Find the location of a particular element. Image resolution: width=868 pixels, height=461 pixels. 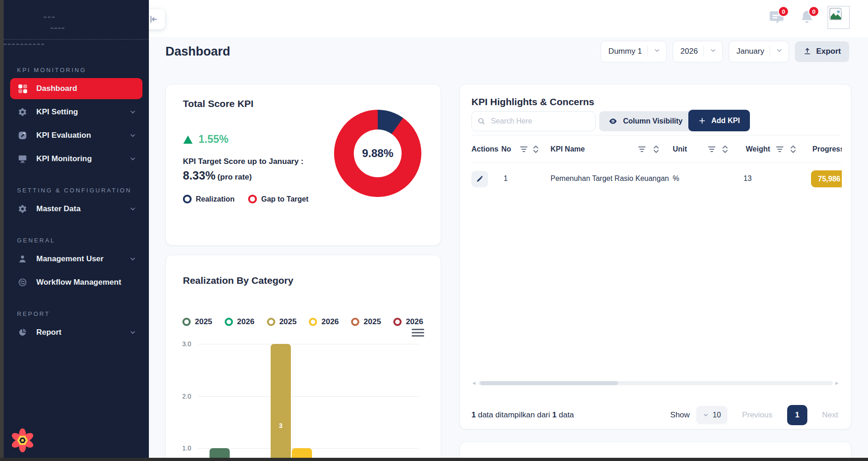

sidebar-item-label: KPI Setting is located at coordinates (57, 112).